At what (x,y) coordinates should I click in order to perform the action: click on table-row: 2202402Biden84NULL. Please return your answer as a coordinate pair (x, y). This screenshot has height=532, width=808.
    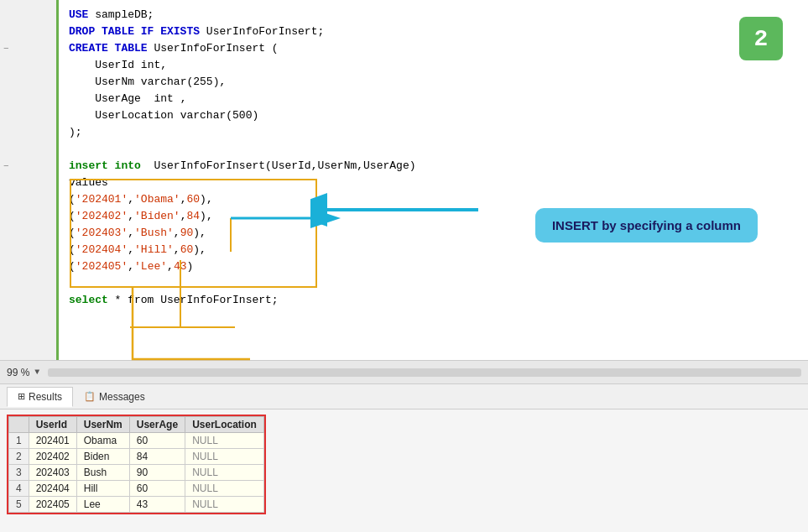
    Looking at the image, I should click on (137, 456).